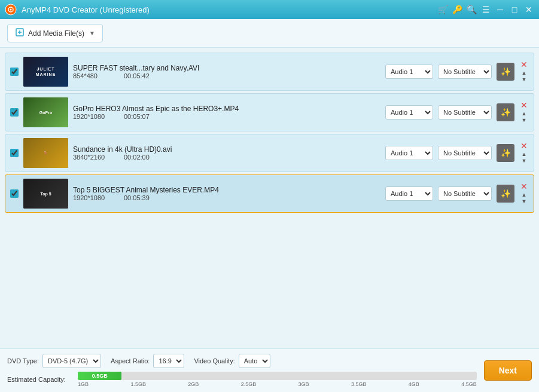  What do you see at coordinates (227, 68) in the screenshot?
I see `file-filename: SUPER FAST stealt...tary and Navy.AVI` at bounding box center [227, 68].